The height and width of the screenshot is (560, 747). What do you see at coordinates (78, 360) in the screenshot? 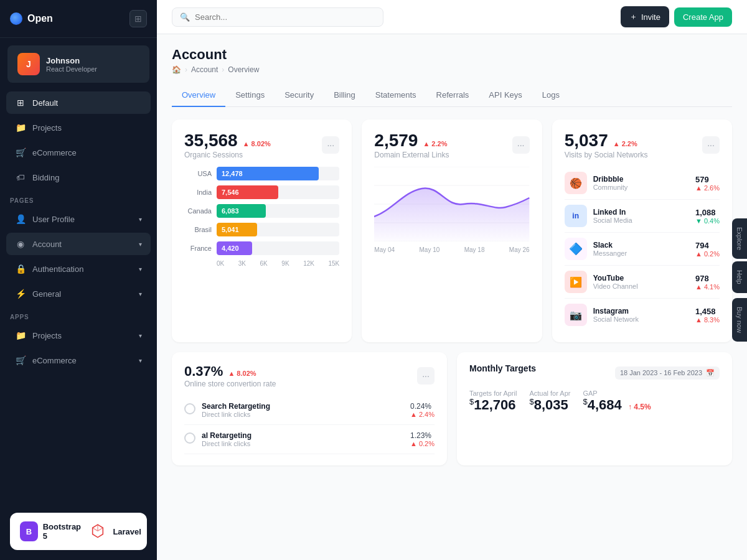
I see `sidebar-item-ecommerce-app: 🛒 eCommerce ▾` at bounding box center [78, 360].